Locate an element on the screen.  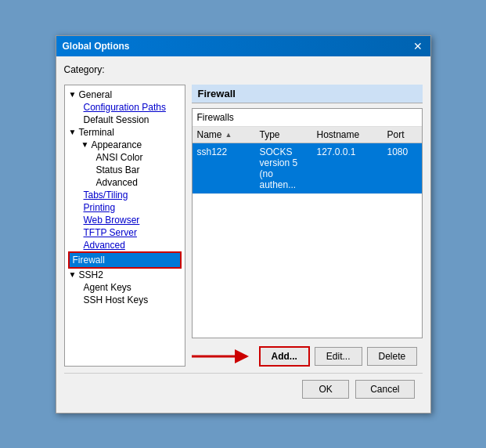
col-header-name: Name ▲ is located at coordinates (224, 135).